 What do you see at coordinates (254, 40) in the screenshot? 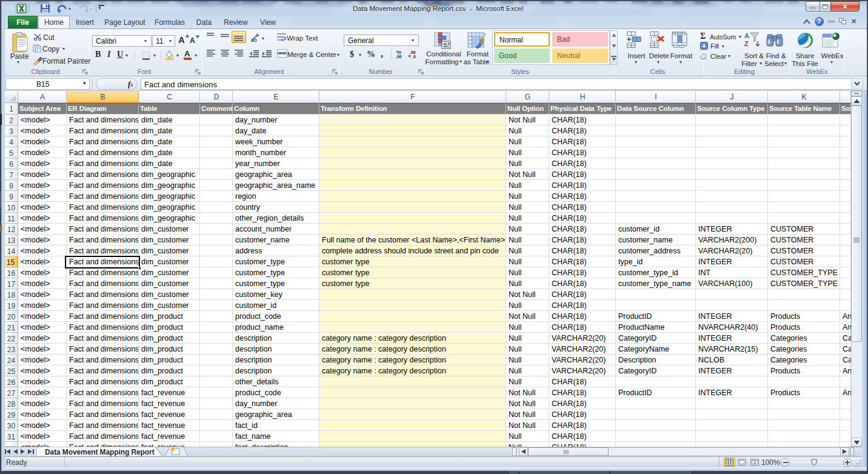
I see `svg-text: ab` at bounding box center [254, 40].